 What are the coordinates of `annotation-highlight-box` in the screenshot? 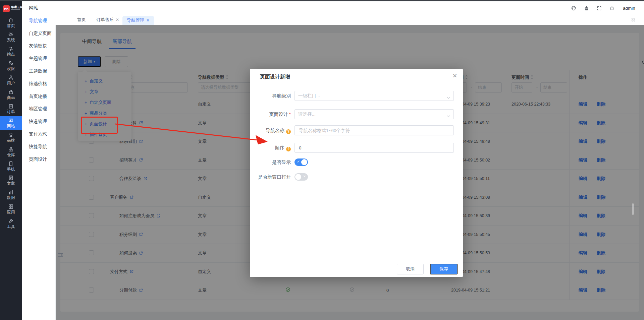 It's located at (99, 125).